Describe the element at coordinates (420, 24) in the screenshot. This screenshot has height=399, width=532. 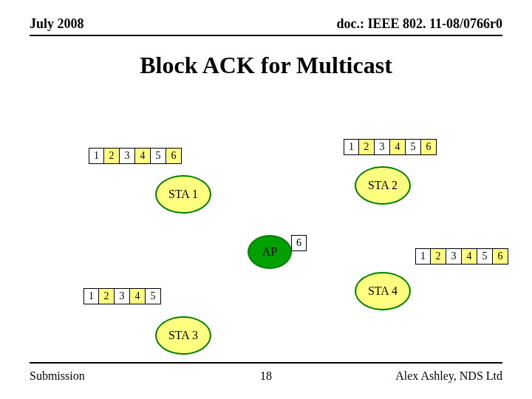
I see `hdr-docnum: doc.: IEEE 802. 11-08/0766r0` at that location.